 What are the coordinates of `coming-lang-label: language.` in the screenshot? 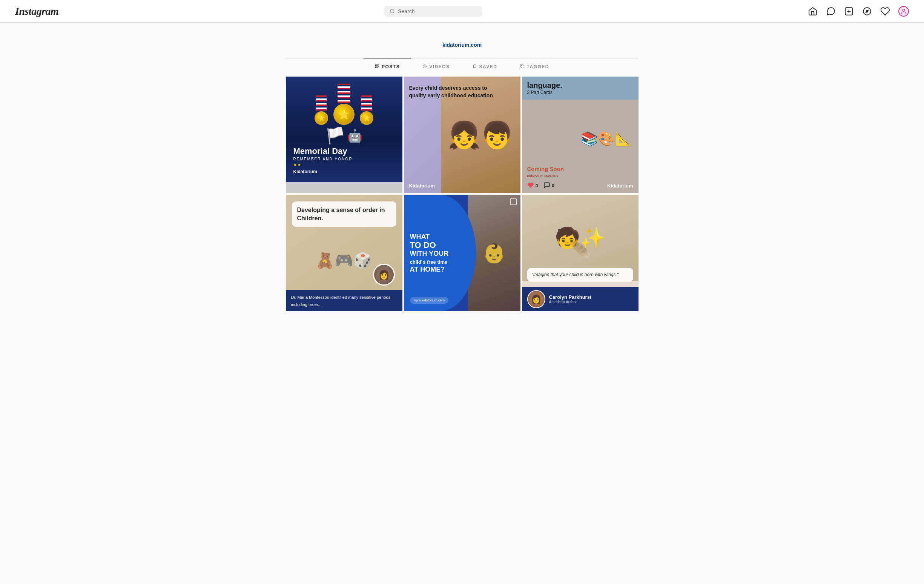 It's located at (580, 85).